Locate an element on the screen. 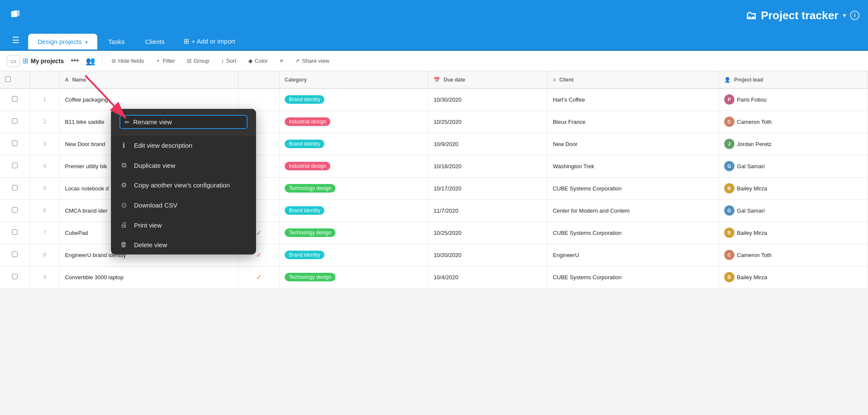 The width and height of the screenshot is (868, 415). col-header-checkbox is located at coordinates (15, 80).